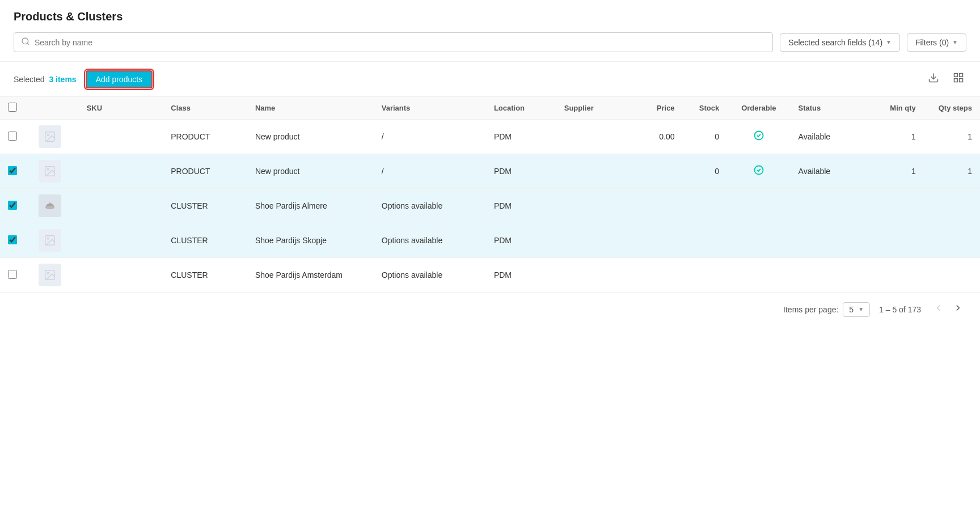  What do you see at coordinates (490, 171) in the screenshot?
I see `table-row: PRODUCTNew product/PDM0 Available11` at bounding box center [490, 171].